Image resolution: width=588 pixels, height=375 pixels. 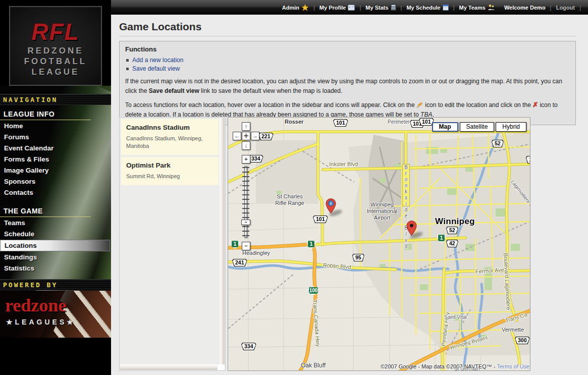 I want to click on logout-bracket: [, so click(x=551, y=8).